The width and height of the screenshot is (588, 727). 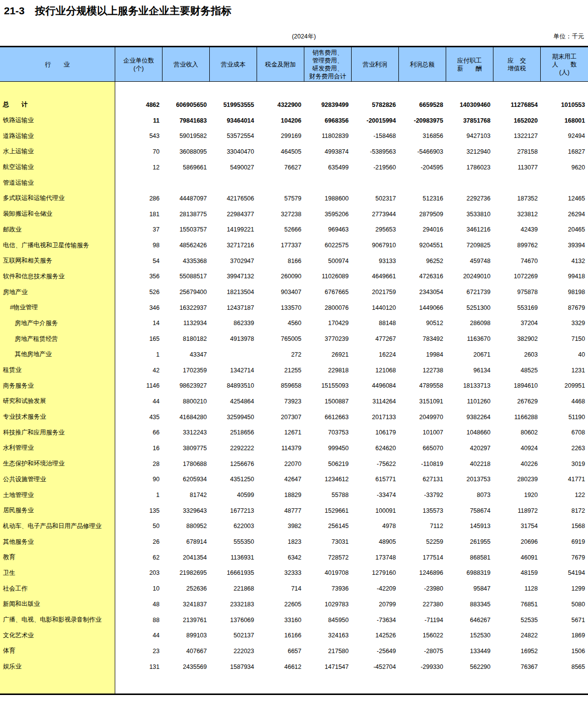 I want to click on value-cell: 15503757, so click(x=186, y=230).